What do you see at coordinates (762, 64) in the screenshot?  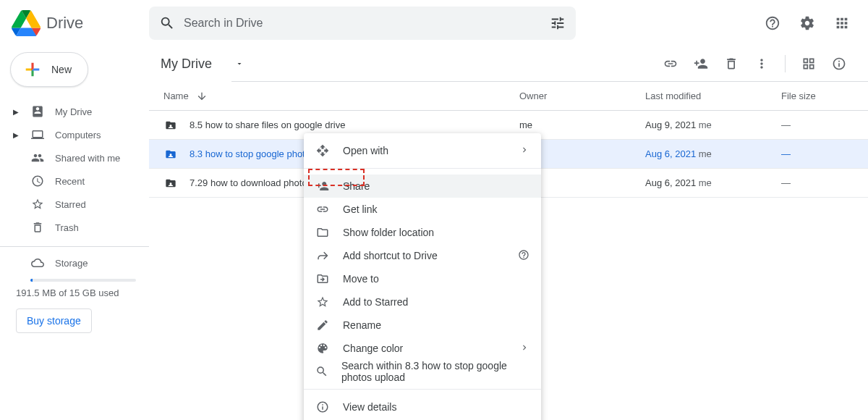 I see `more-button` at bounding box center [762, 64].